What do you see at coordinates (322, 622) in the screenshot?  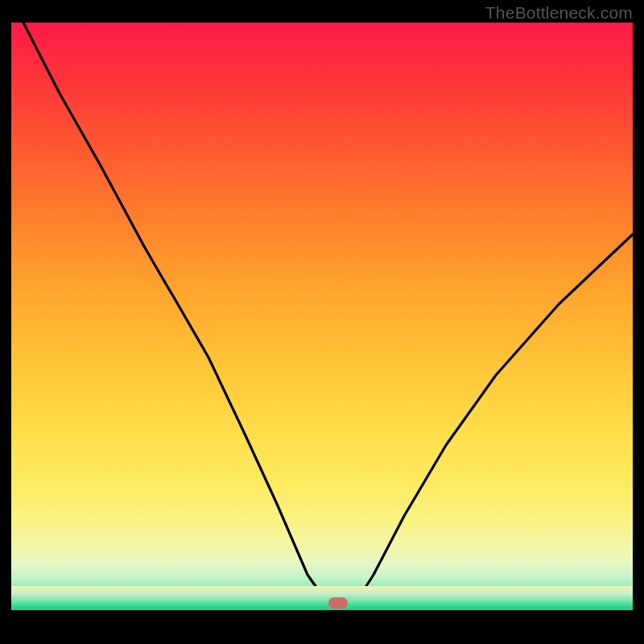 I see `bottom-border` at bounding box center [322, 622].